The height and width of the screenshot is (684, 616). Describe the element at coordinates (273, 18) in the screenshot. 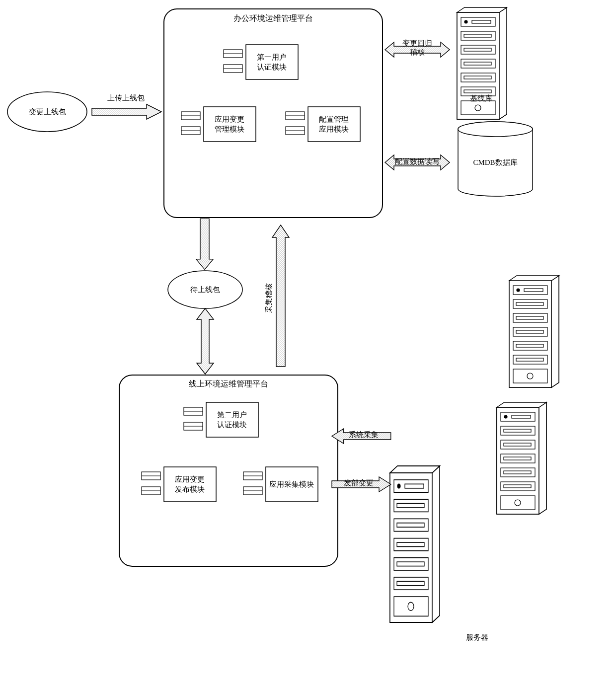

I see `office-platform-title: 办公环境运维管理平台` at that location.